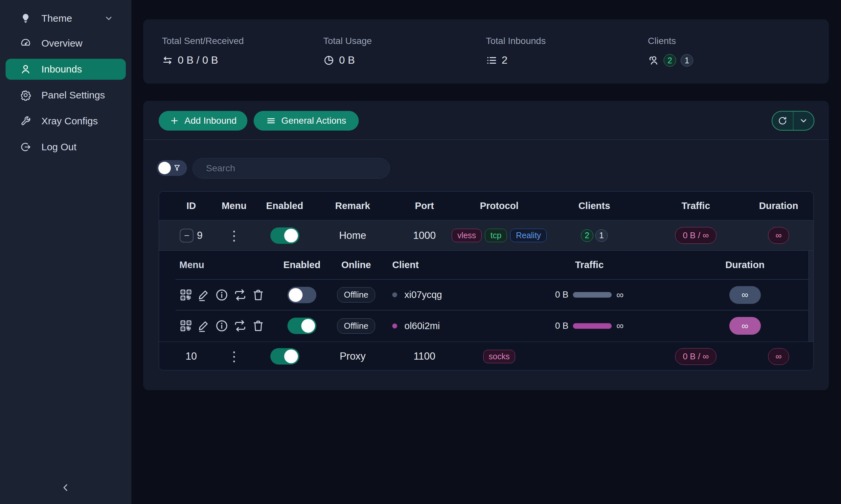 This screenshot has height=504, width=841. Describe the element at coordinates (492, 296) in the screenshot. I see `clients-subtable: Menu Enabled Online Client Traffic Durat…` at that location.